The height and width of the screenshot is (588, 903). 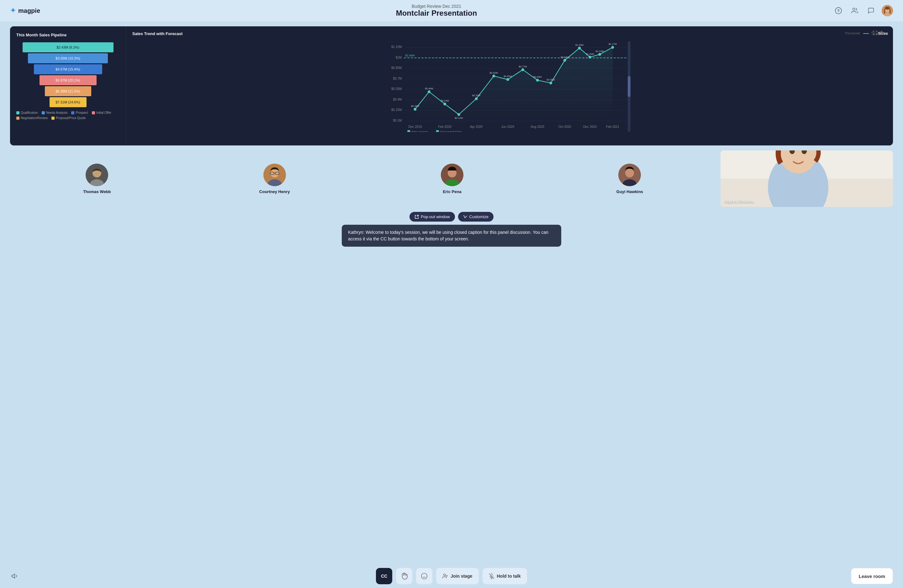 What do you see at coordinates (102, 113) in the screenshot?
I see `legend-initial-offer: Initial Offer` at bounding box center [102, 113].